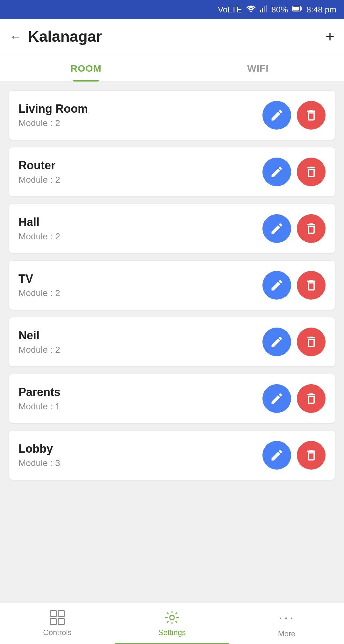 The width and height of the screenshot is (344, 644). I want to click on room-name: Router, so click(140, 166).